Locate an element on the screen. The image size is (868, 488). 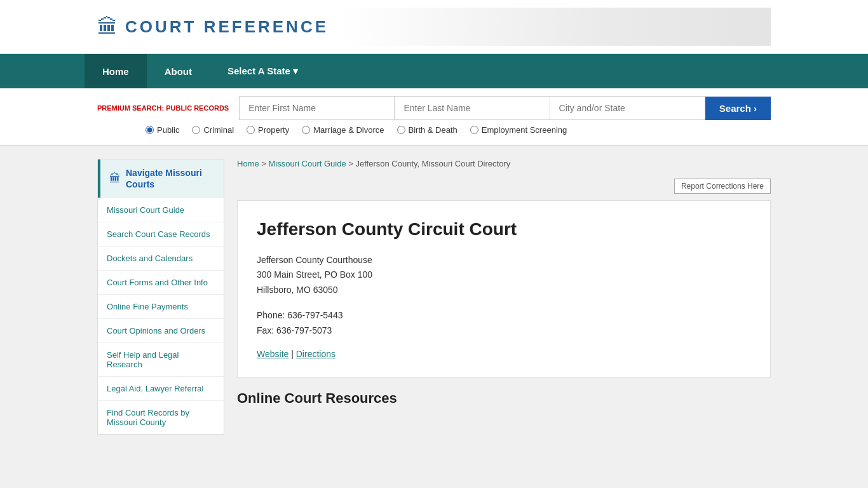
courthouse-icon: 🏛 is located at coordinates (115, 179).